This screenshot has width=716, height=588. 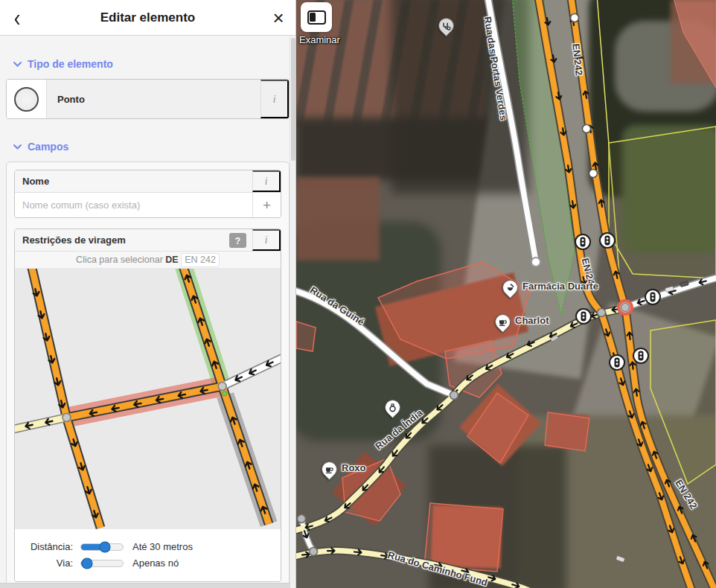 I want to click on ring-icon, so click(x=393, y=408).